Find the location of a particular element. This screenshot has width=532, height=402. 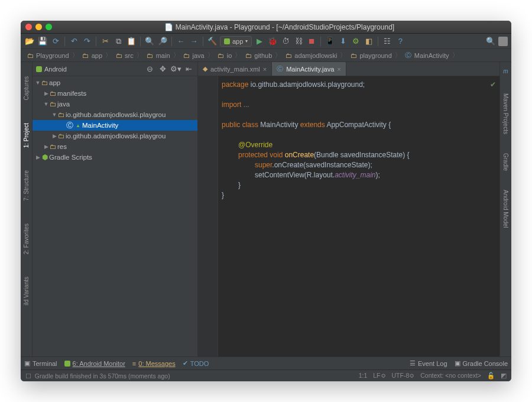

back-icon: ← is located at coordinates (181, 41).